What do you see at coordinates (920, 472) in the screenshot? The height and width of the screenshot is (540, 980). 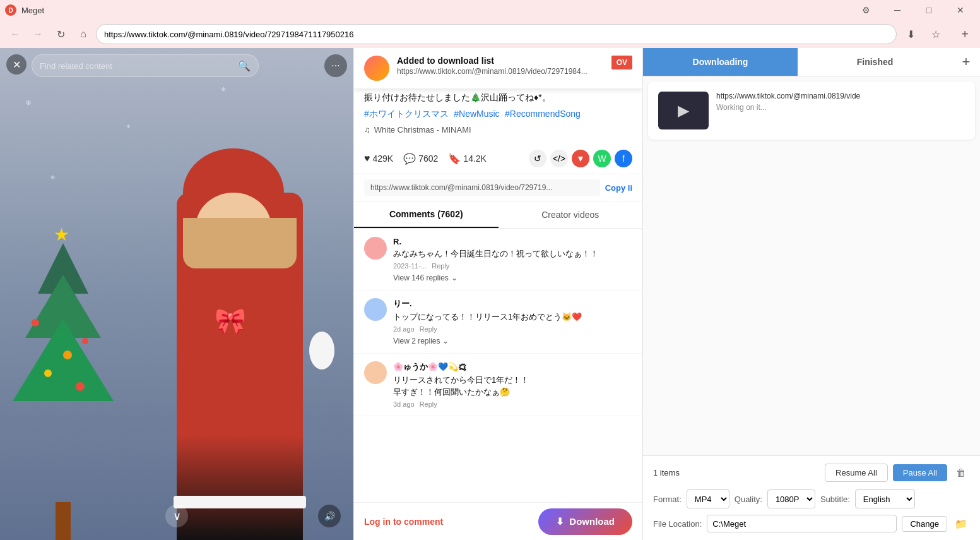 I see `pause-all-button: Pause All` at bounding box center [920, 472].